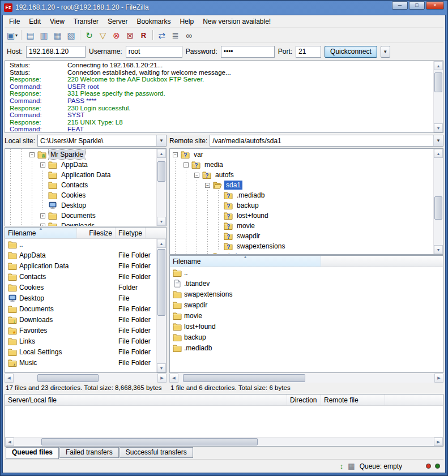 This screenshot has height=476, width=448. Describe the element at coordinates (80, 216) in the screenshot. I see `local-tree-item-documents: +Documents` at that location.